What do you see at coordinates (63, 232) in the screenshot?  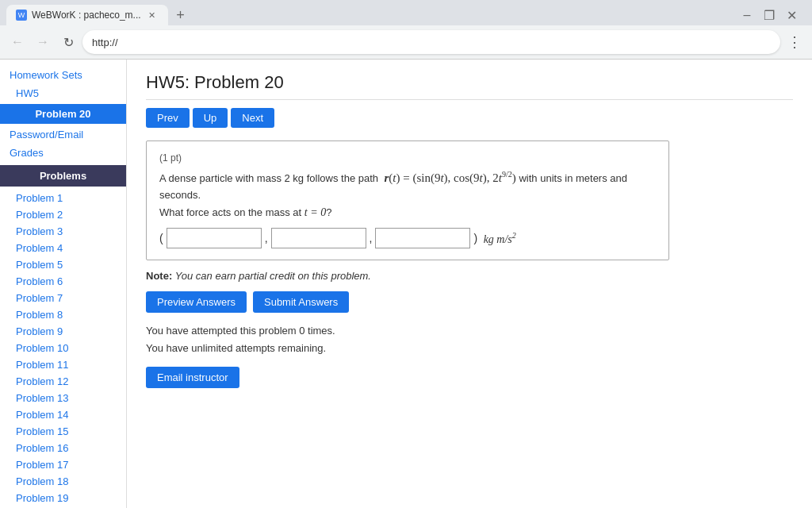 I see `sidebar-problem-3: Problem 3` at bounding box center [63, 232].